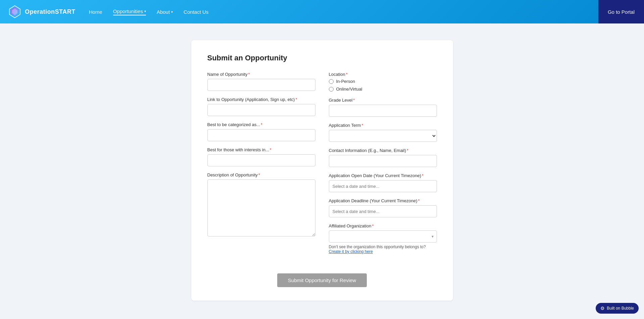 The width and height of the screenshot is (644, 319). What do you see at coordinates (165, 12) in the screenshot?
I see `nav-about: About ▾` at bounding box center [165, 12].